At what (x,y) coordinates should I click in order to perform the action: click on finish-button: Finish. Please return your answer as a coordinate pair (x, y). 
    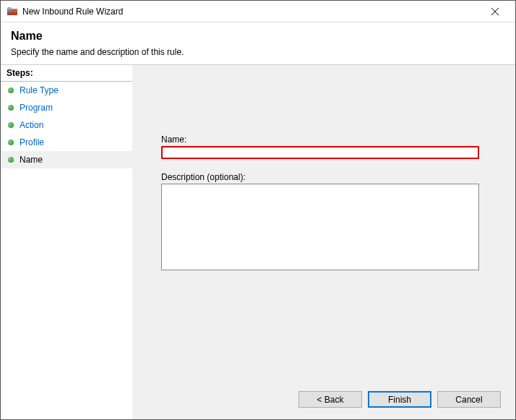
    Looking at the image, I should click on (400, 399).